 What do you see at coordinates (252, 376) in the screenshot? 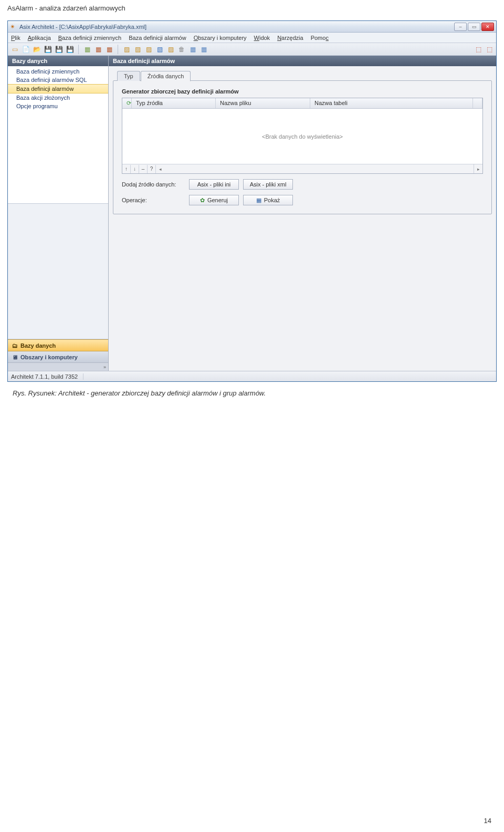
I see `statusbar: Architekt 7.1.1, build 7352` at bounding box center [252, 376].